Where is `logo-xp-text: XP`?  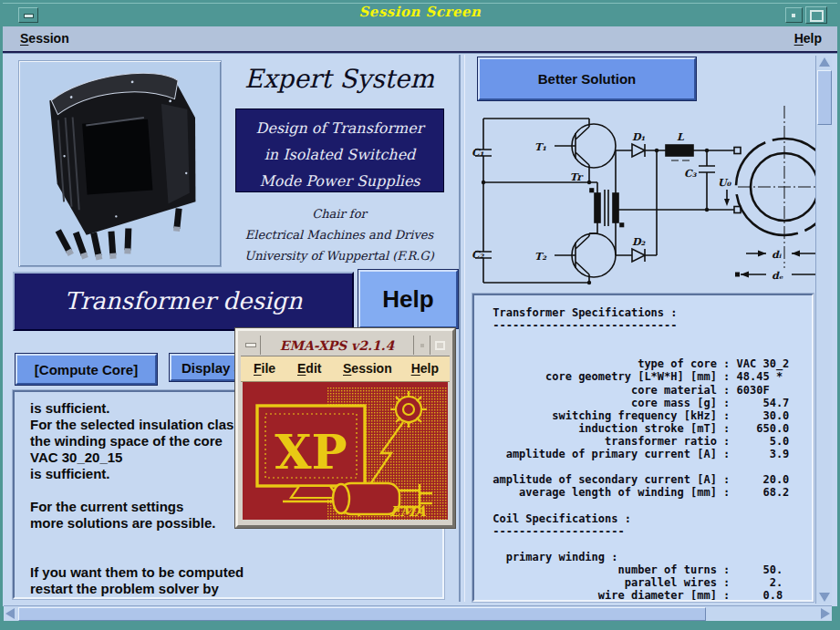
logo-xp-text: XP is located at coordinates (310, 452).